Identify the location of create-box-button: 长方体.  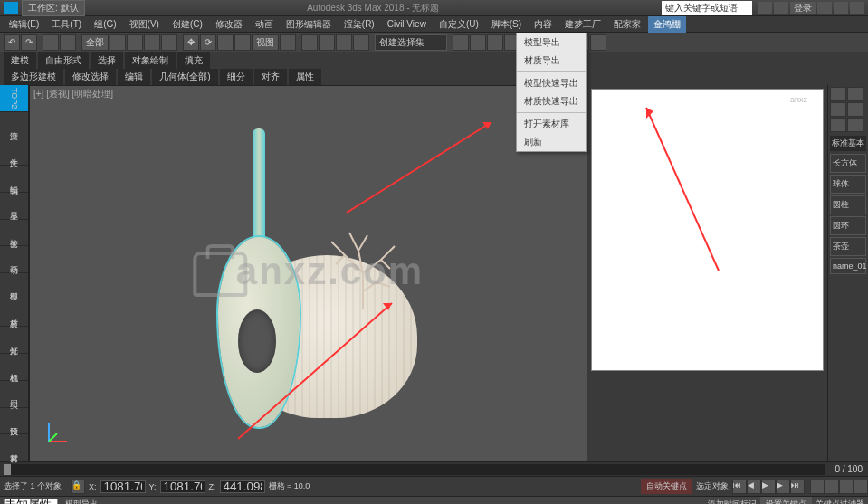
(848, 163).